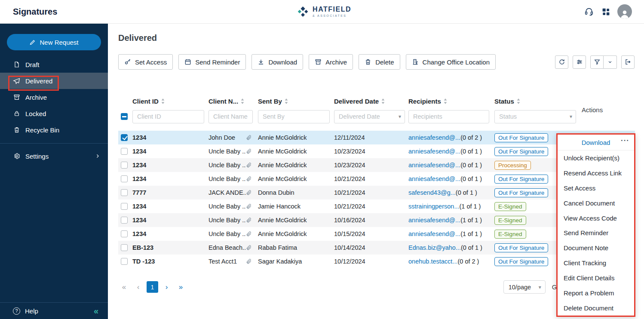  Describe the element at coordinates (54, 97) in the screenshot. I see `sidebar-item-archive: Archive` at that location.